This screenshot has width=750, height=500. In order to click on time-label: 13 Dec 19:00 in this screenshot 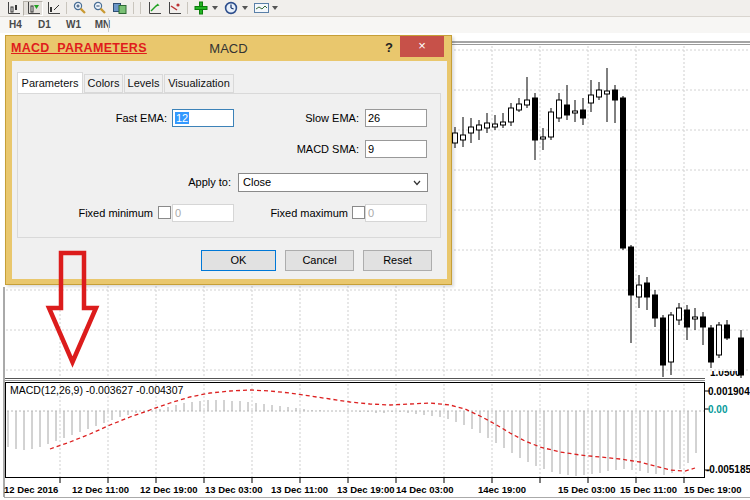, I will do `click(366, 490)`.